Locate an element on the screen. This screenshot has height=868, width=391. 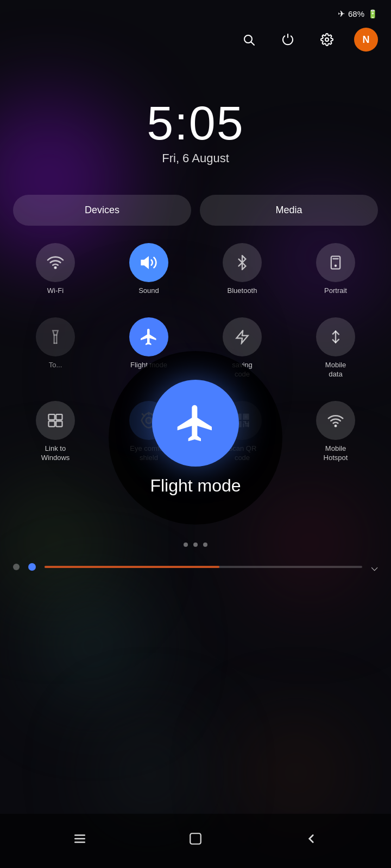
mobiledata-icon-circle is located at coordinates (336, 337).